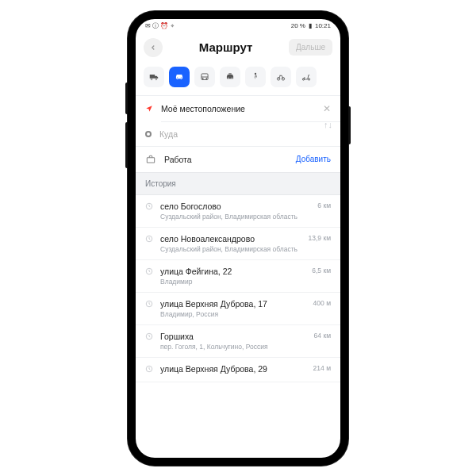 The height and width of the screenshot is (476, 476). Describe the element at coordinates (154, 77) in the screenshot. I see `transport-truck` at that location.